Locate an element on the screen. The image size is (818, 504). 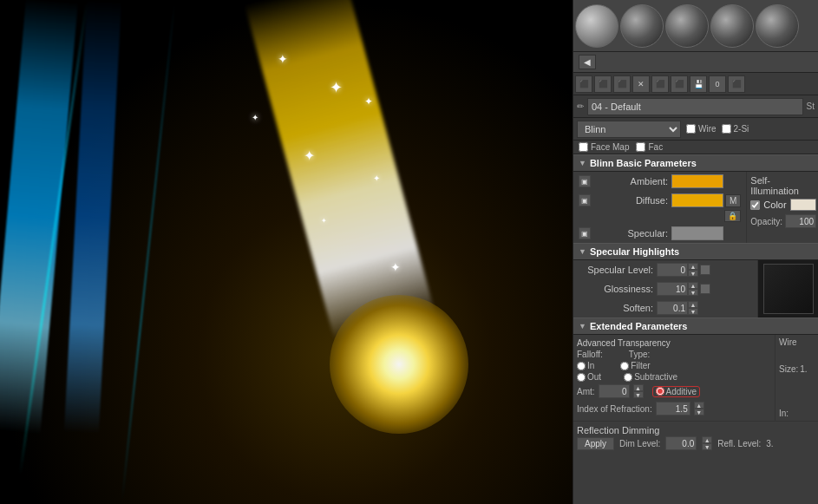
section-blinn-basic: ▼ Blinn Basic Parameters is located at coordinates (696, 163).